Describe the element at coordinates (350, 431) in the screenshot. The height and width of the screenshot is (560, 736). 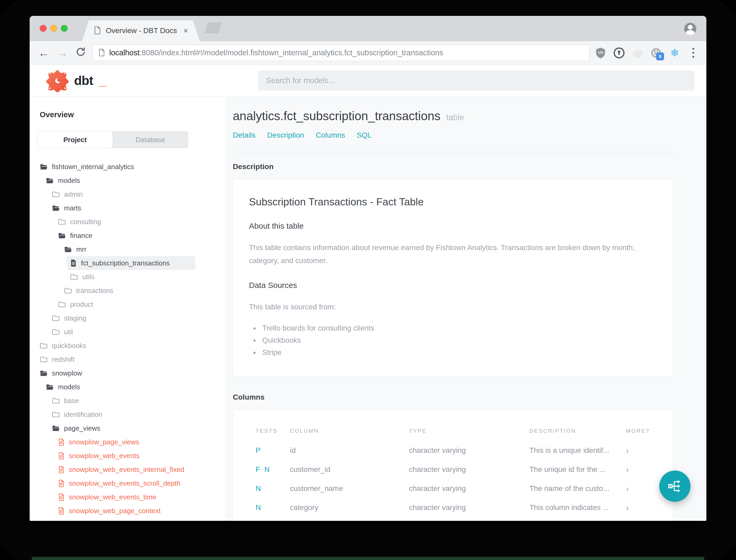
I see `table-header-column: COLUMN` at that location.